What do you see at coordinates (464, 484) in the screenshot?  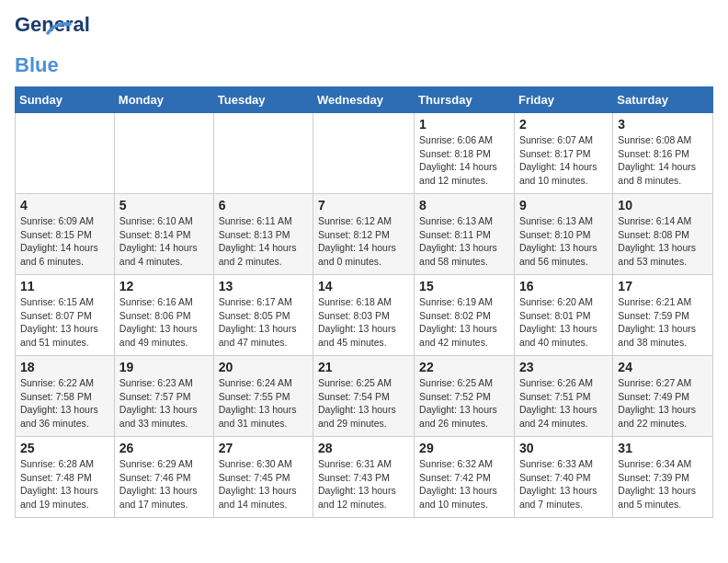 I see `day-info: Sunrise: 6:32 AM Sunset: 7:42 PM Dayligh…` at bounding box center [464, 484].